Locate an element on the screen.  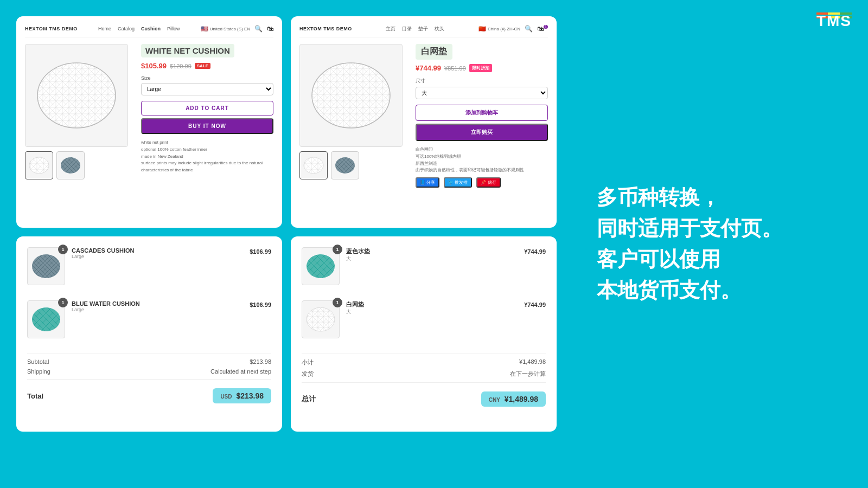
cart-icon: 🛍 is located at coordinates (270, 29).